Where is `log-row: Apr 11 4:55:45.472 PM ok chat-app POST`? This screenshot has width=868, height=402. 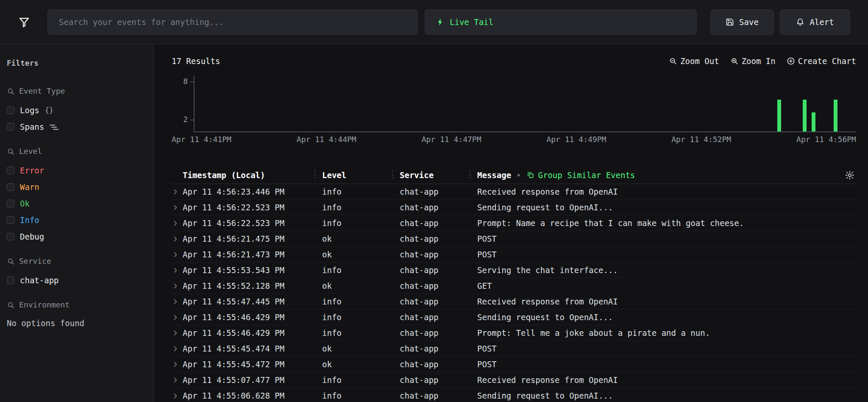 log-row: Apr 11 4:55:45.472 PM ok chat-app POST is located at coordinates (514, 365).